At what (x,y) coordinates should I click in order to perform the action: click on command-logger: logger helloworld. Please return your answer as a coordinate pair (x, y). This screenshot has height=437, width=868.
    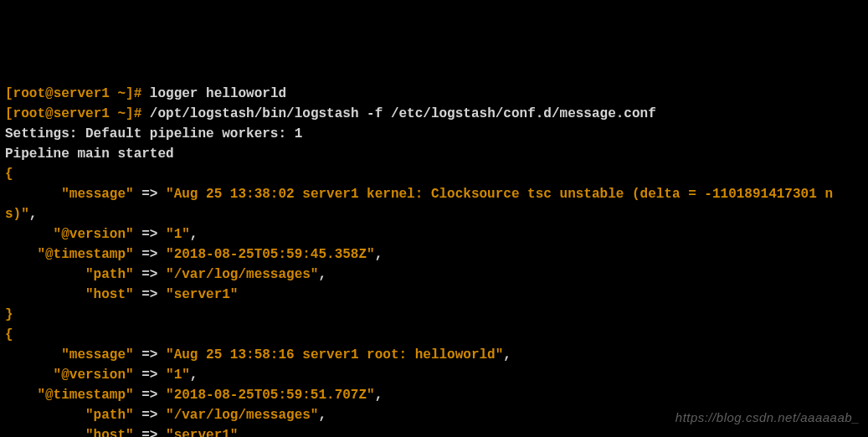
    Looking at the image, I should click on (218, 94).